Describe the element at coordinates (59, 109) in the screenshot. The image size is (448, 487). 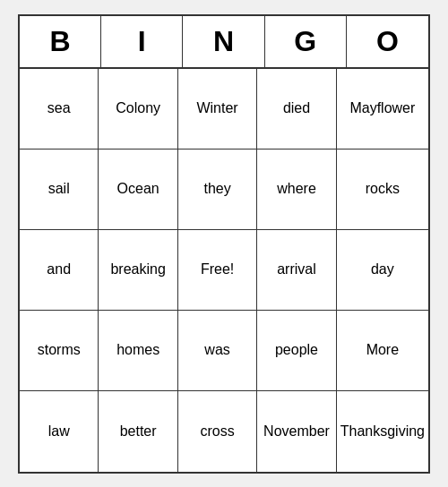
I see `cell-0: sea` at that location.